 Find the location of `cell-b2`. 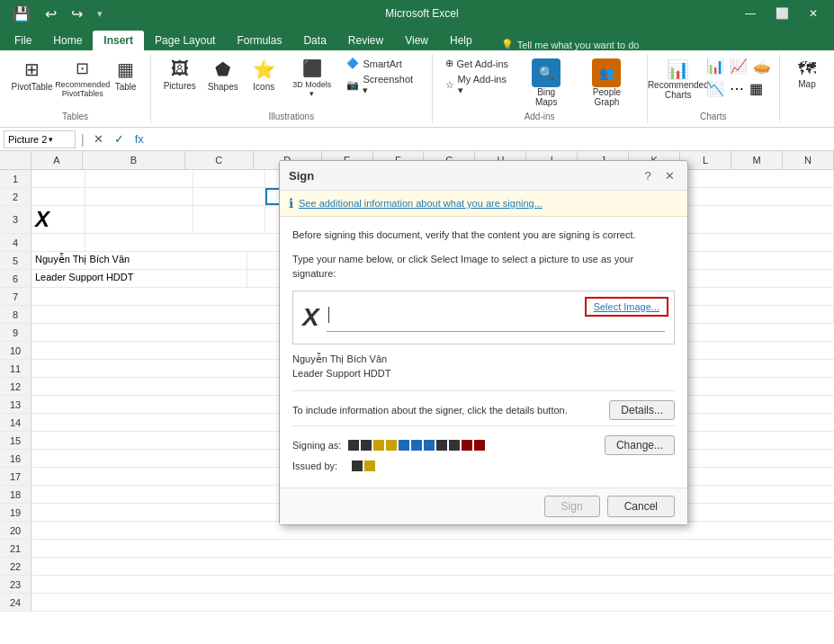

cell-b2 is located at coordinates (139, 196).